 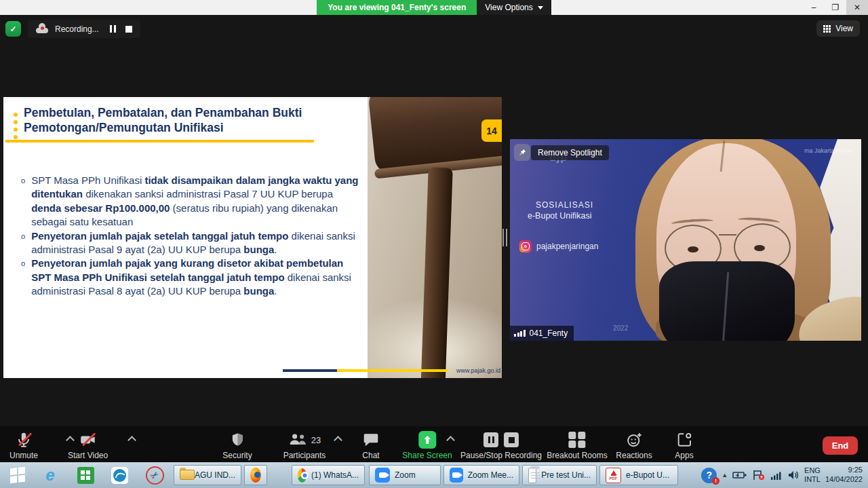 I want to click on microsoft-store-icon, so click(x=85, y=475).